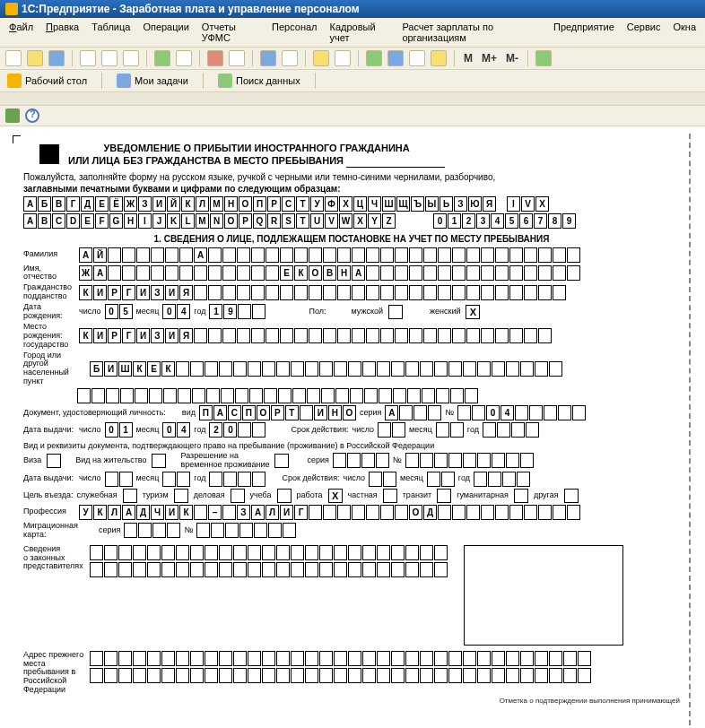  Describe the element at coordinates (352, 430) in the screenshot. I see `row-issuedate: Дата выдачи: число01 месяц04 год20 Срок …` at that location.